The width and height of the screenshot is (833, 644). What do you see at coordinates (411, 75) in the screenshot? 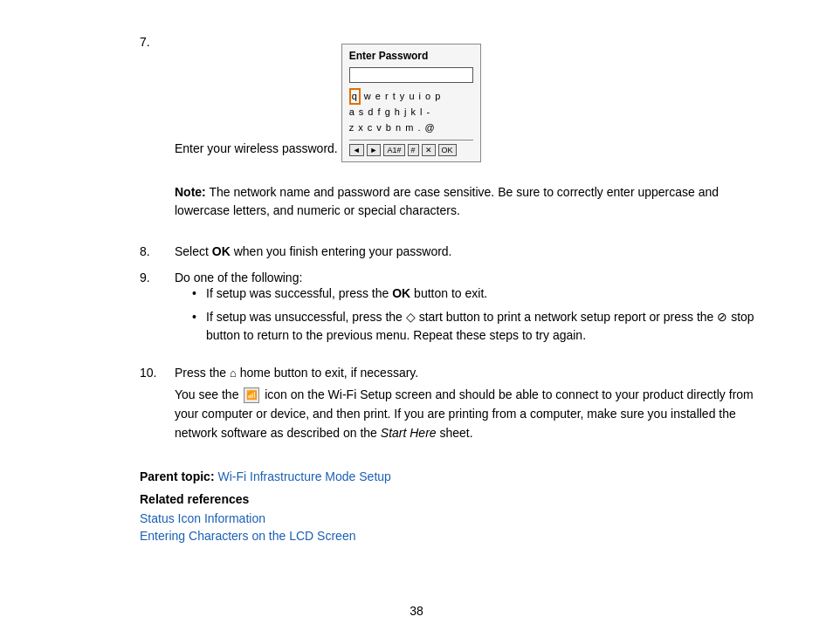
I see `keyboard-input-field` at bounding box center [411, 75].